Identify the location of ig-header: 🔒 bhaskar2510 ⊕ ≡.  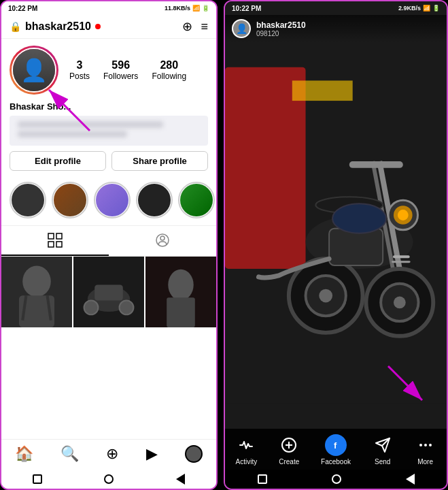
(109, 27).